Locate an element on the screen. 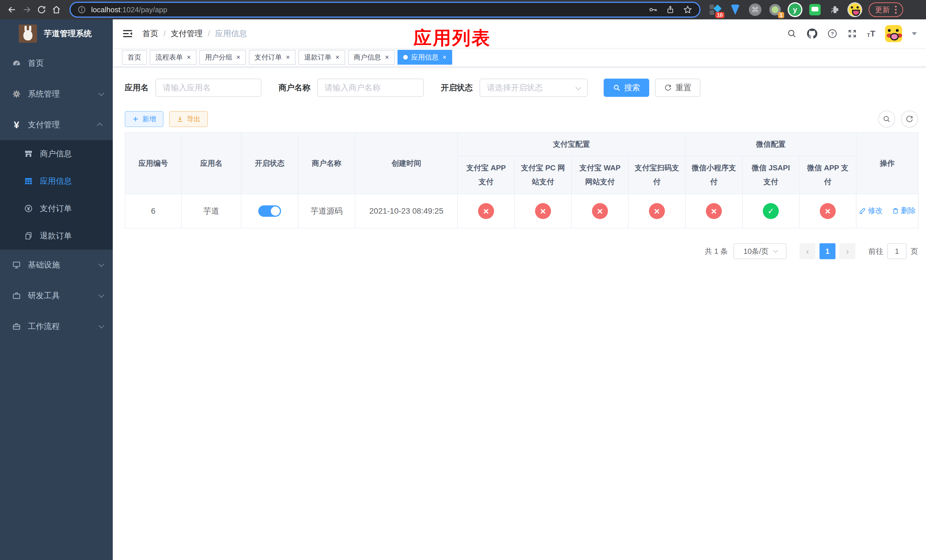  font-size-icon: TT is located at coordinates (871, 34).